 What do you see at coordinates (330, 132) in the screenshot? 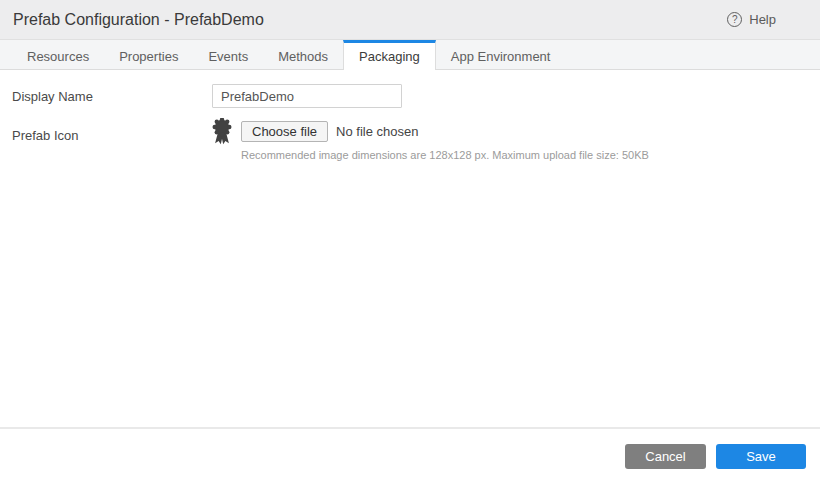
I see `file-upload-control: Choose file No file chosen` at bounding box center [330, 132].